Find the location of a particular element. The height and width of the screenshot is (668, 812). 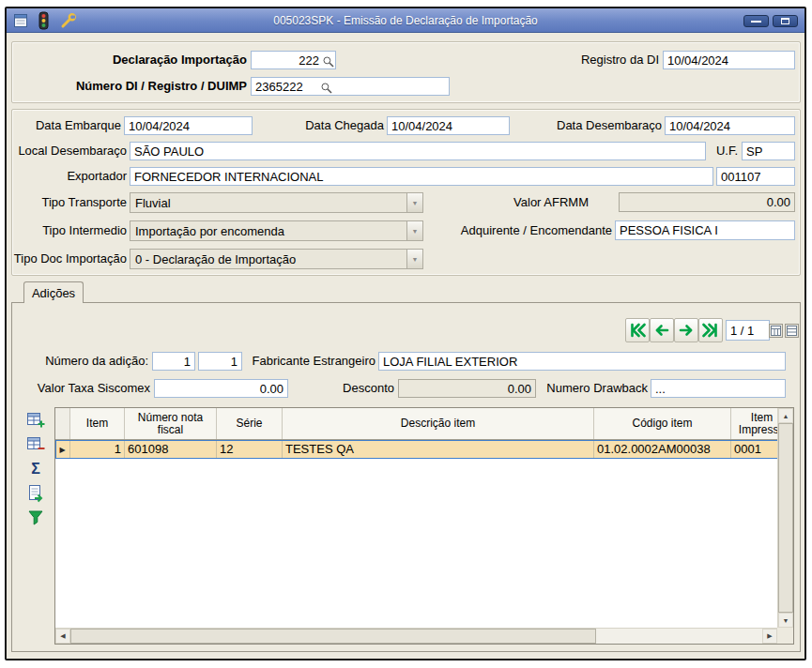

data-chegada-label: Data Chegada is located at coordinates (336, 126).